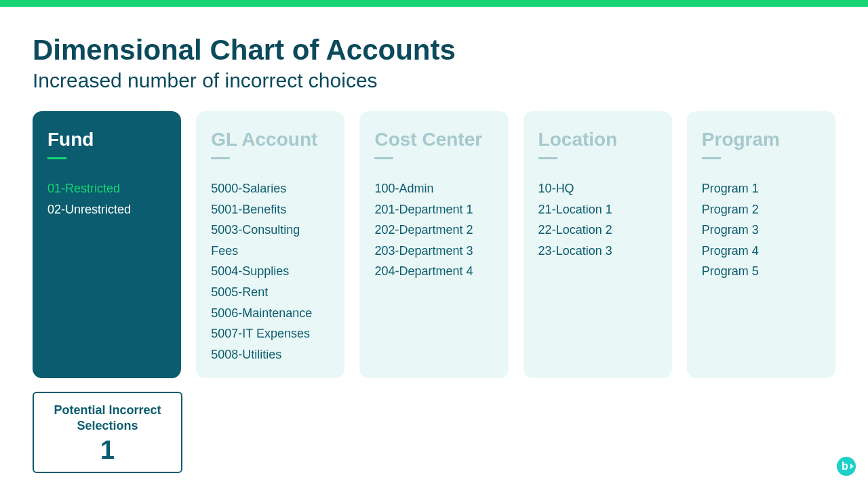 This screenshot has width=868, height=488. What do you see at coordinates (270, 245) in the screenshot?
I see `panel-gl-account: GL Account 5000-Salaries 5001-Benefits 5…` at bounding box center [270, 245].